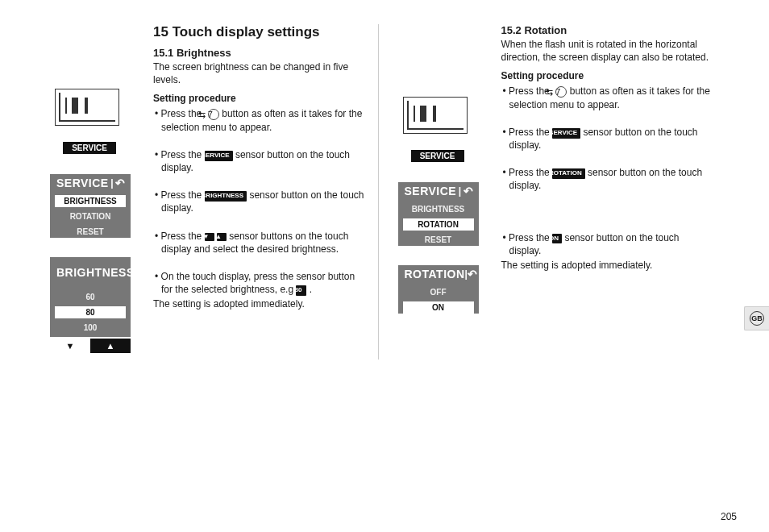  I want to click on intro-brightness: The screen brightness can be changed in …, so click(260, 73).